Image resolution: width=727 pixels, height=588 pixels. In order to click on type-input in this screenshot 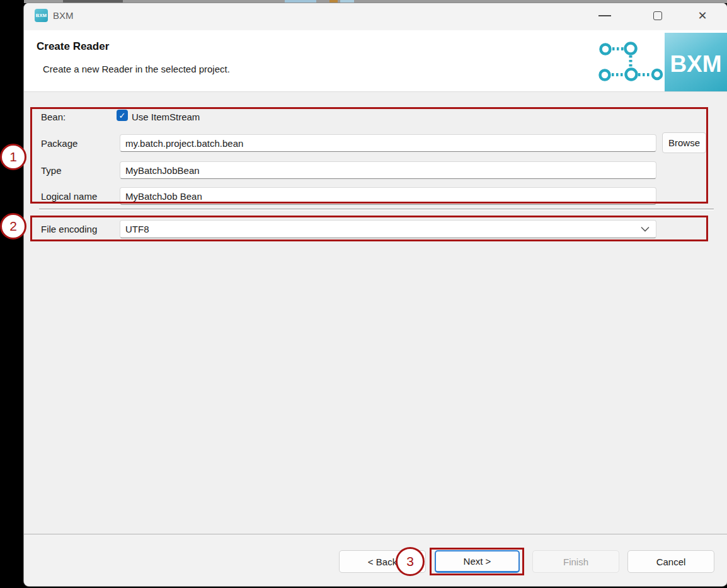, I will do `click(388, 170)`.